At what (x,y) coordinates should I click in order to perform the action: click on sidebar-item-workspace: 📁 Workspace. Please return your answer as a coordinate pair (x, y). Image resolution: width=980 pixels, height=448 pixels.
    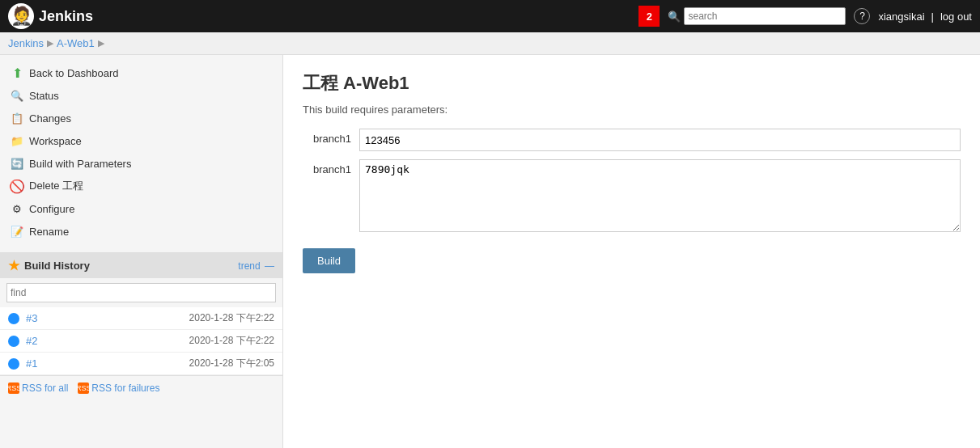
    Looking at the image, I should click on (141, 141).